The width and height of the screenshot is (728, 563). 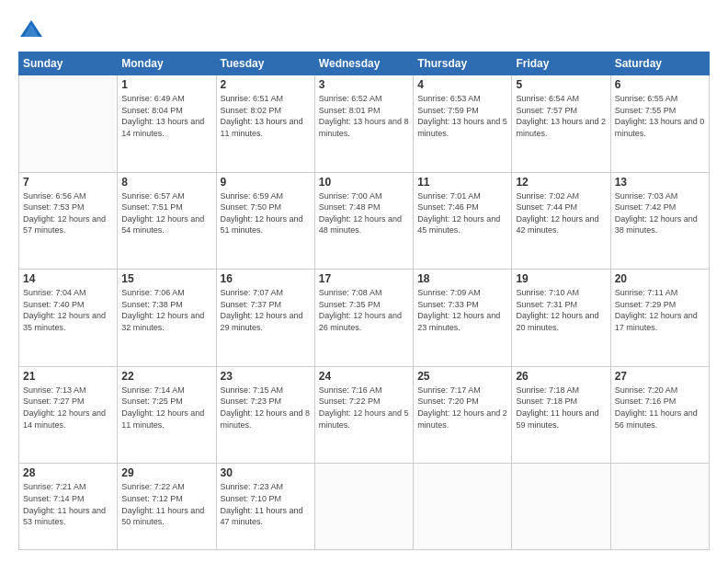 I want to click on day-number: 10, so click(x=364, y=182).